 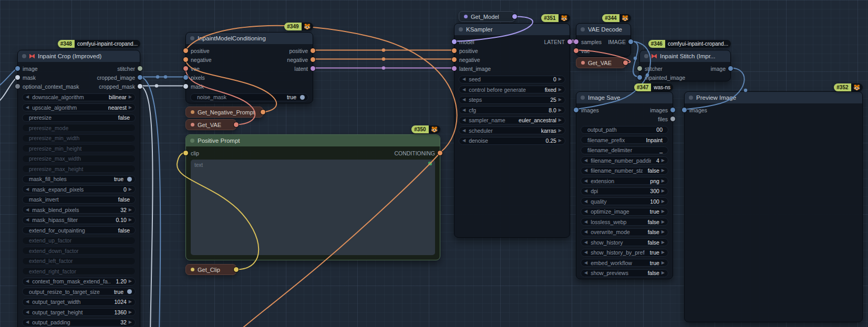 What do you see at coordinates (79, 189) in the screenshot?
I see `widget-mask_expand_pixels: ◀ mask_expand_pixels 0 ▶` at bounding box center [79, 189].